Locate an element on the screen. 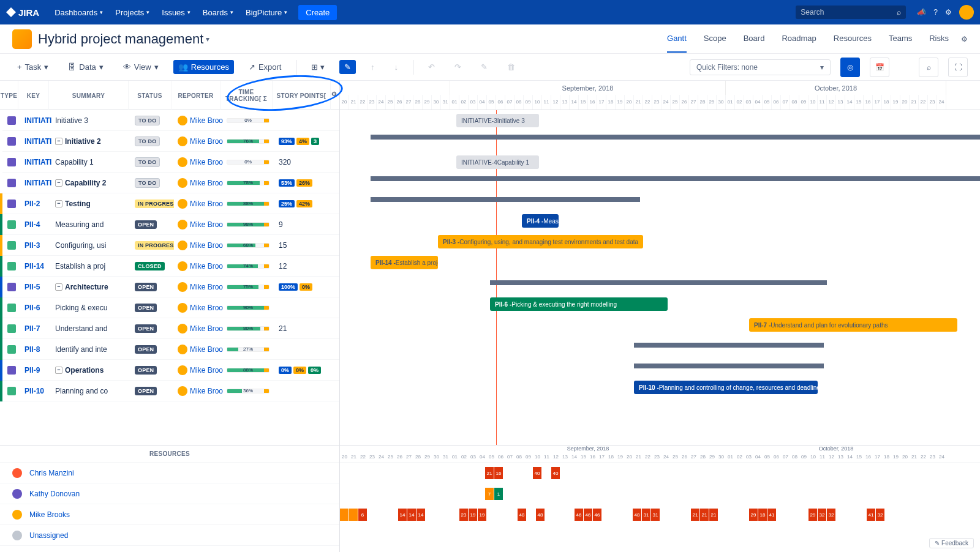  resource-allocation-cell: 6 is located at coordinates (363, 515).